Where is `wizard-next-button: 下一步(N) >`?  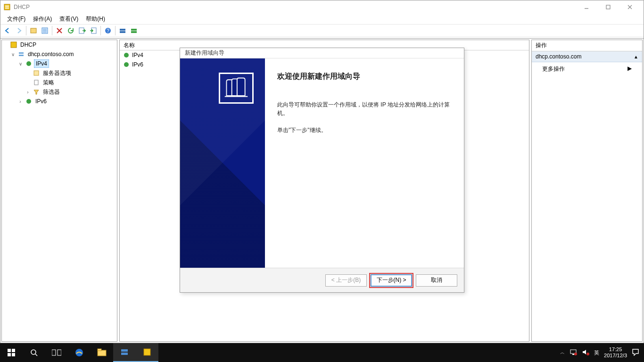
wizard-next-button: 下一步(N) > is located at coordinates (391, 280).